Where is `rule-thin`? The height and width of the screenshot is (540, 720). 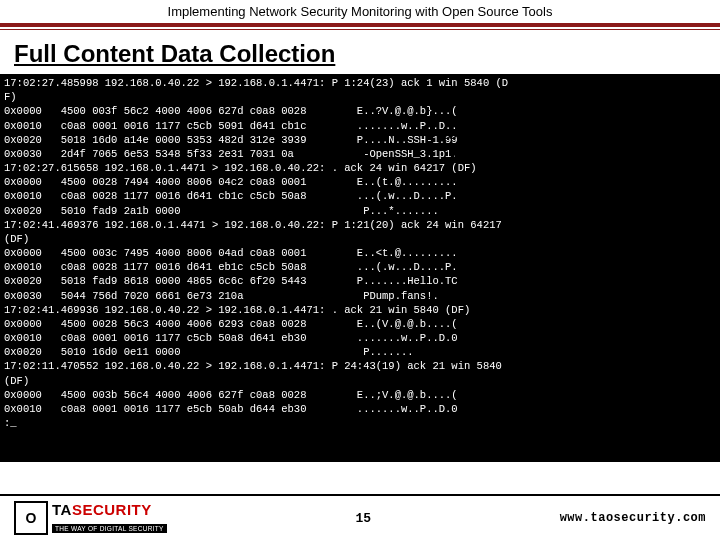 rule-thin is located at coordinates (360, 30).